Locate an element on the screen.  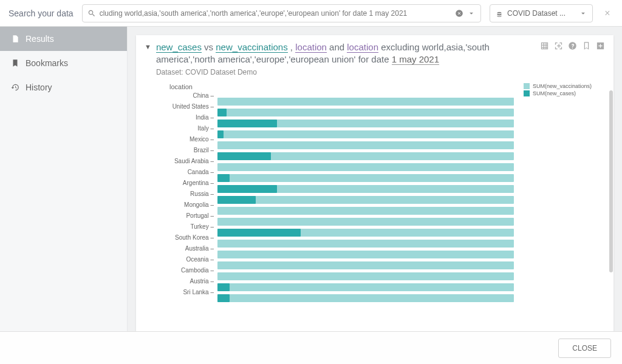
axis-label: Argentina – is located at coordinates (181, 183).